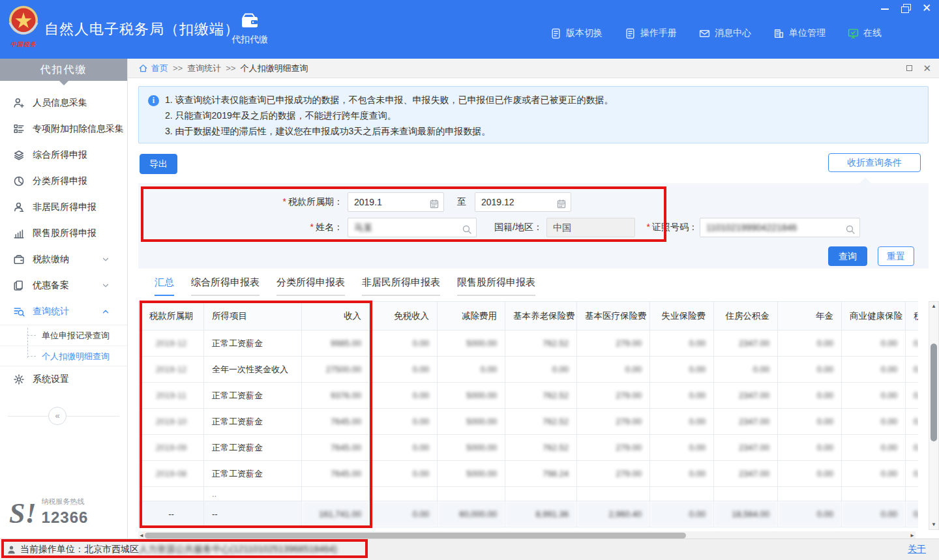  I want to click on export-button: 导出, so click(158, 164).